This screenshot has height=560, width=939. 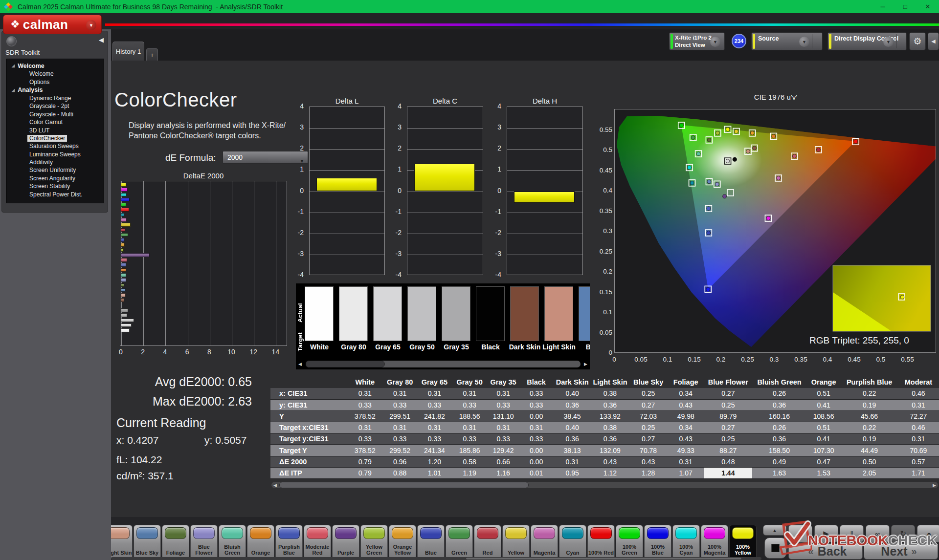 What do you see at coordinates (400, 451) in the screenshot?
I see `cell-target-y-gray-80: 299.52` at bounding box center [400, 451].